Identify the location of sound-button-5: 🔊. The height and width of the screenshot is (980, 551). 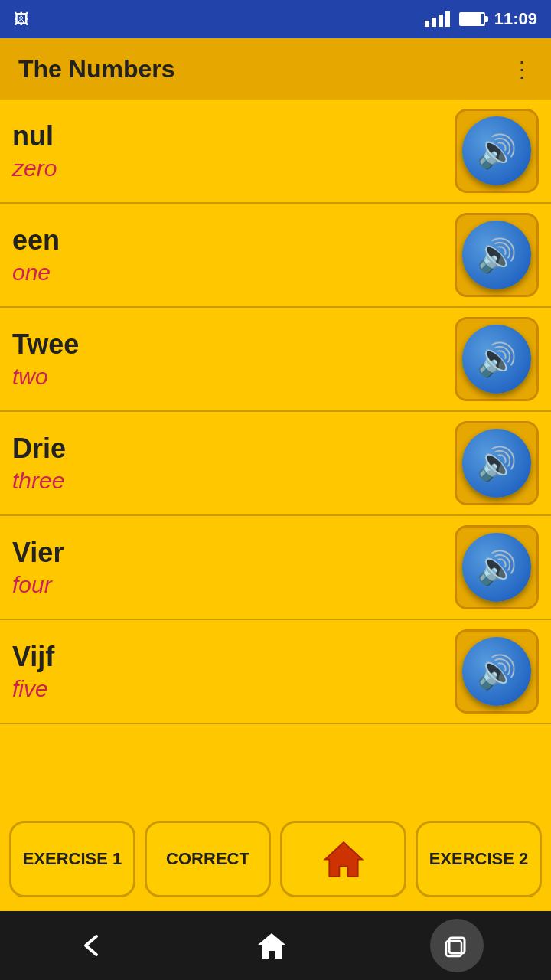
(497, 671).